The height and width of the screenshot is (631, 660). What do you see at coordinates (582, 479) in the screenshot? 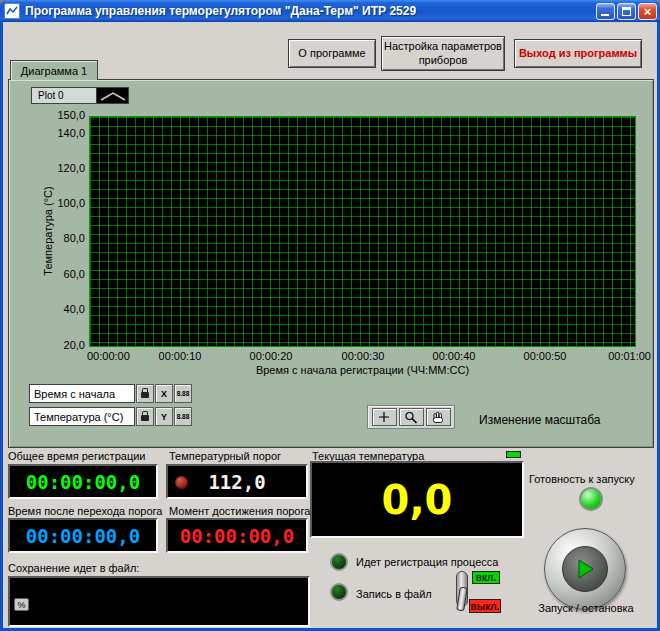
I see `ready-label: Готовность к запуску` at bounding box center [582, 479].